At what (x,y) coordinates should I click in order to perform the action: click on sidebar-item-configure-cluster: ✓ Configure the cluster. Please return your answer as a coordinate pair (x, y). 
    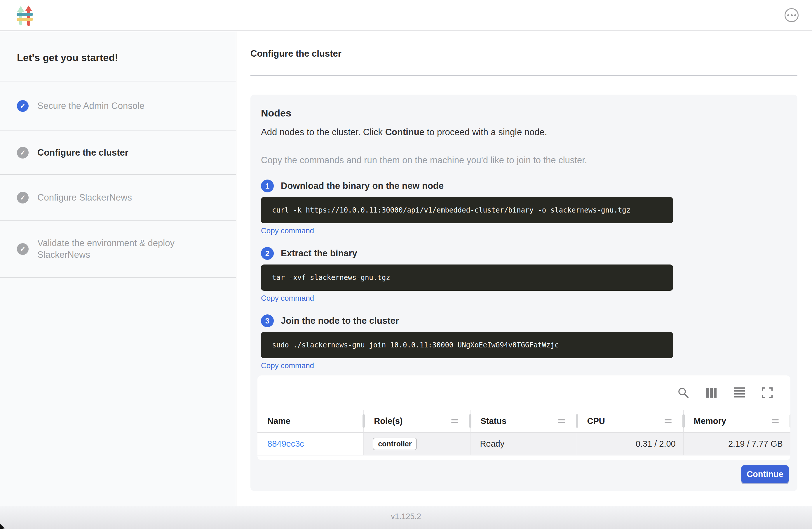
    Looking at the image, I should click on (118, 152).